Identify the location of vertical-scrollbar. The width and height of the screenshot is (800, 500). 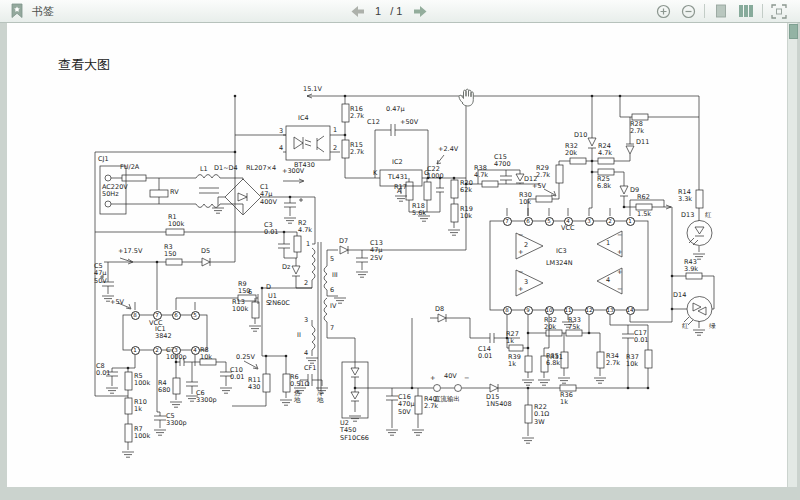
(792, 255).